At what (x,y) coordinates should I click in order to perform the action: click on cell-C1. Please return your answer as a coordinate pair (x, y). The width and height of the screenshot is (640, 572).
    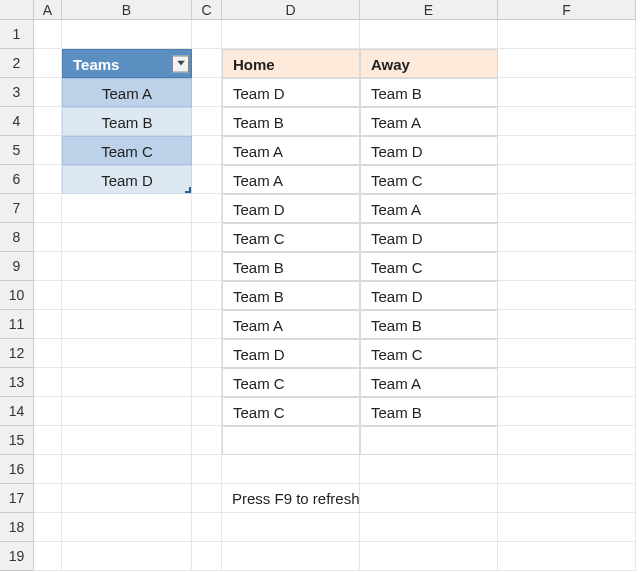
    Looking at the image, I should click on (207, 34).